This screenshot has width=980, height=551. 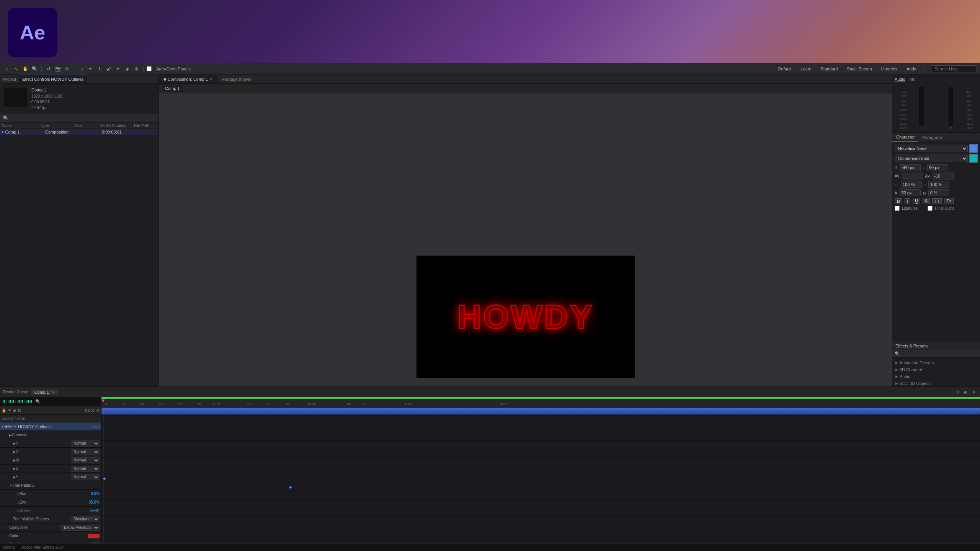 What do you see at coordinates (936, 383) in the screenshot?
I see `effects-item-bcc-3d: ▶ BCC 3D Objects` at bounding box center [936, 383].